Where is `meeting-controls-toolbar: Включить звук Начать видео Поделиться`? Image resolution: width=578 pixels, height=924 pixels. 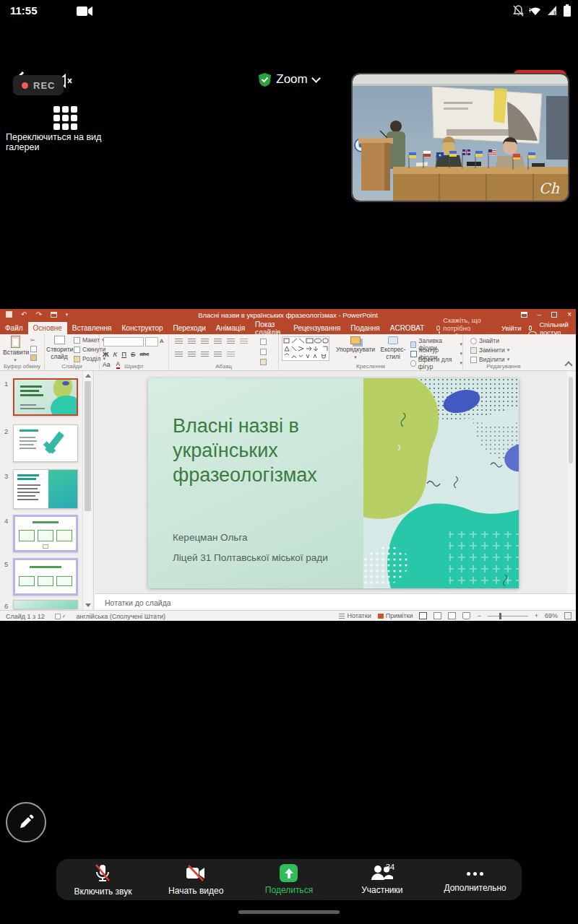
meeting-controls-toolbar: Включить звук Начать видео Поделиться is located at coordinates (289, 879).